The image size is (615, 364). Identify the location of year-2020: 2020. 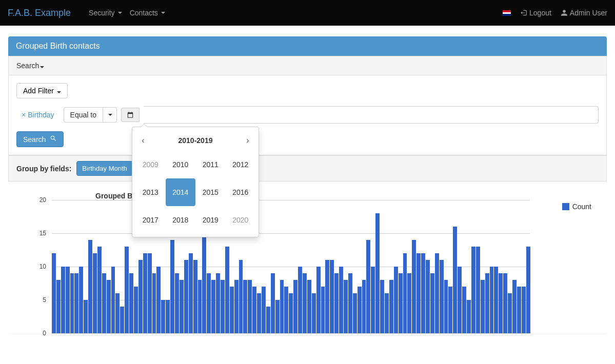
(241, 220).